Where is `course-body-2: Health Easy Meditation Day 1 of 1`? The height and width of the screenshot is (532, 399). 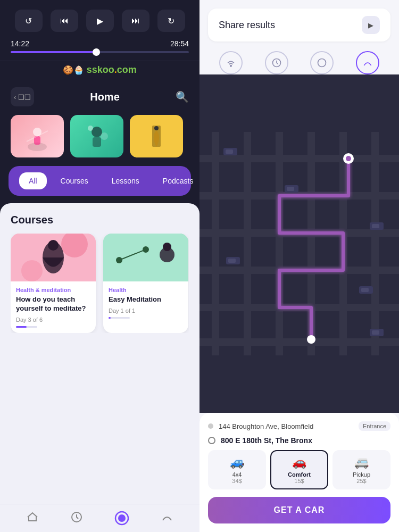 course-body-2: Health Easy Meditation Day 1 of 1 is located at coordinates (146, 303).